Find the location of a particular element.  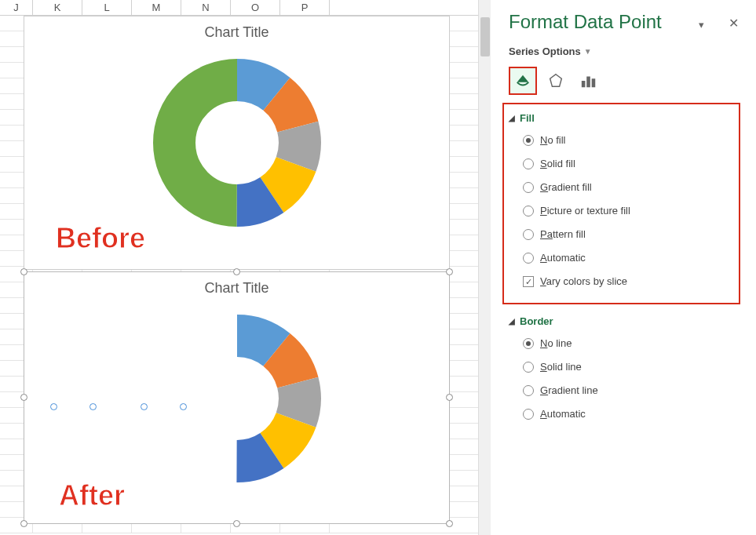

border-automatic: Automatic is located at coordinates (625, 414).